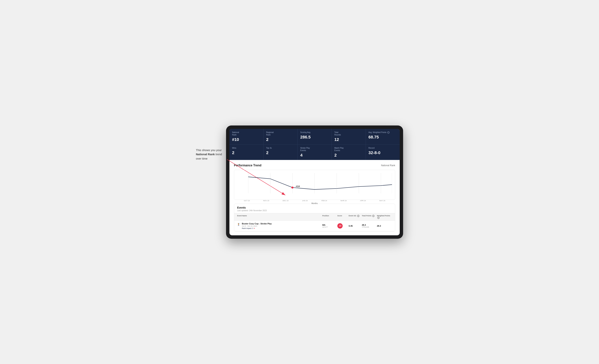 This screenshot has width=599, height=364. Describe the element at coordinates (315, 152) in the screenshot. I see `stats-header-row2: Wins 2 Top 3s 2 Stroke PlayEvents 4 Matc…` at that location.